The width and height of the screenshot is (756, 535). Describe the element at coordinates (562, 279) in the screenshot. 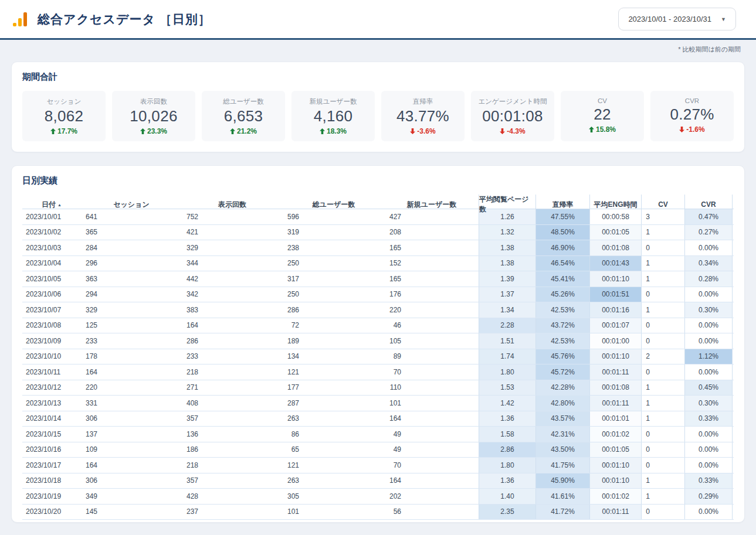

I see `bounce-rate-cell: 45.41%` at that location.